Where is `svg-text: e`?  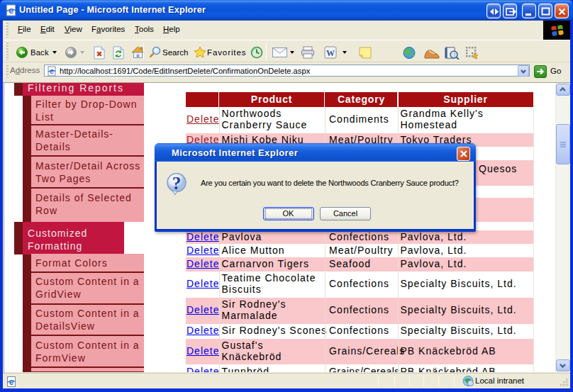
svg-text: e is located at coordinates (11, 382).